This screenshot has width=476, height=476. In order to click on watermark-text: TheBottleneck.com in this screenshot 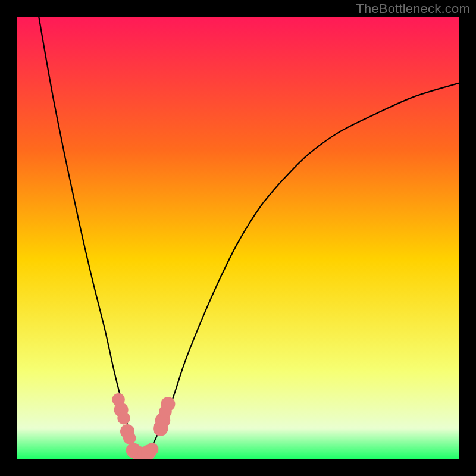, I will do `click(413, 9)`.